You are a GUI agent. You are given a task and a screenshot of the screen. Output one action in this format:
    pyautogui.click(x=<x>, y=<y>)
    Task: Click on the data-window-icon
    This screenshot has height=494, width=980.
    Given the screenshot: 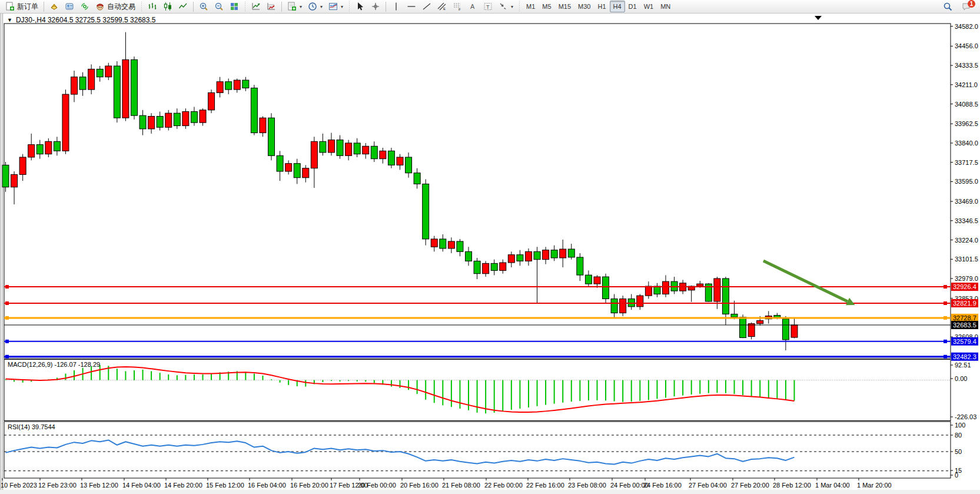 What is the action you would take?
    pyautogui.click(x=69, y=6)
    